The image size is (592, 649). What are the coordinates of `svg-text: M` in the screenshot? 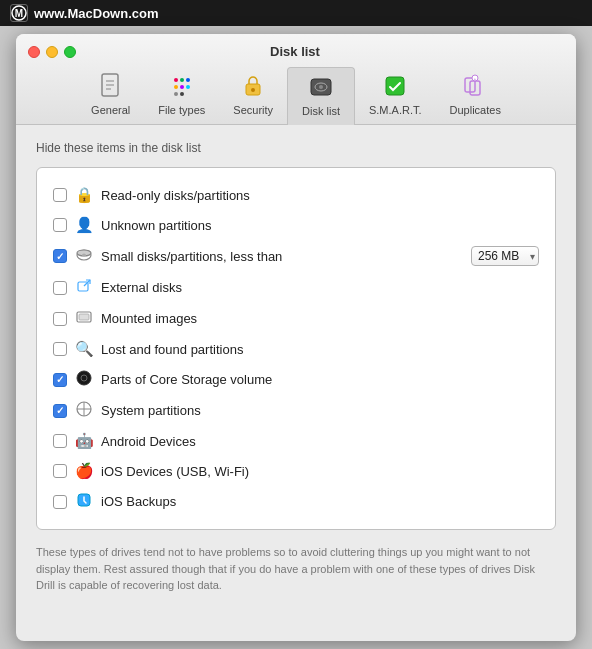 It's located at (19, 14).